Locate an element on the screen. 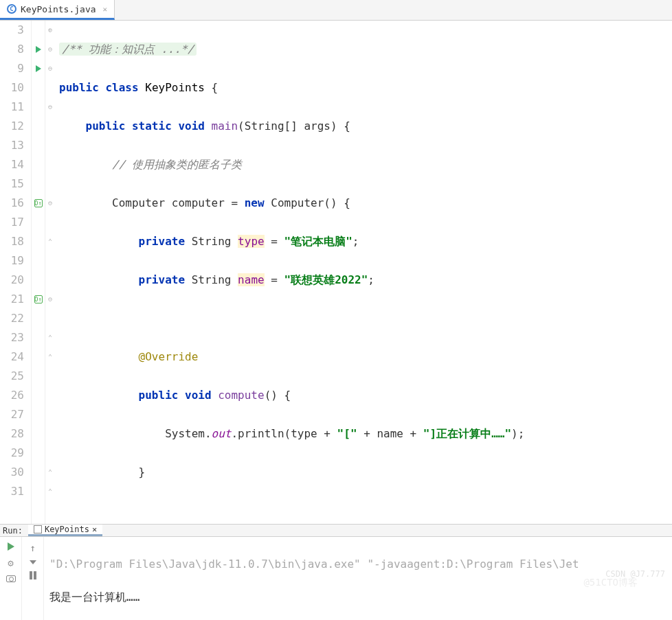 The height and width of the screenshot is (620, 672). line-number: 18 is located at coordinates (14, 242).